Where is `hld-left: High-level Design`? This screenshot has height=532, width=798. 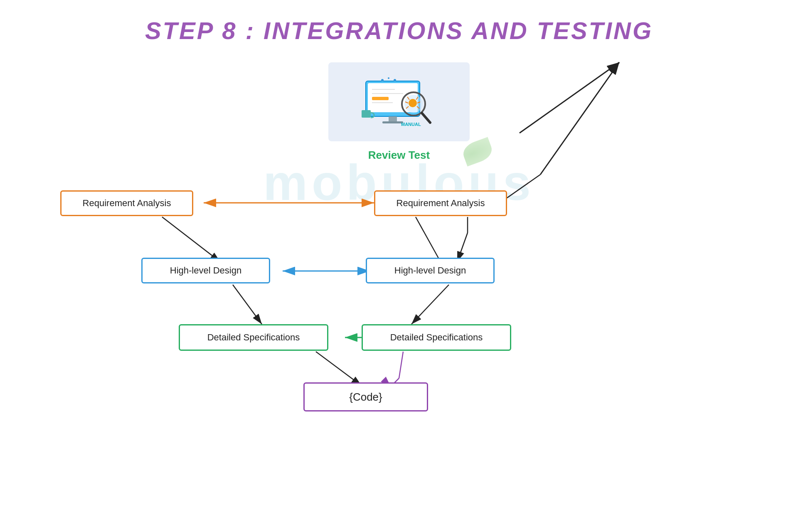
hld-left: High-level Design is located at coordinates (206, 271).